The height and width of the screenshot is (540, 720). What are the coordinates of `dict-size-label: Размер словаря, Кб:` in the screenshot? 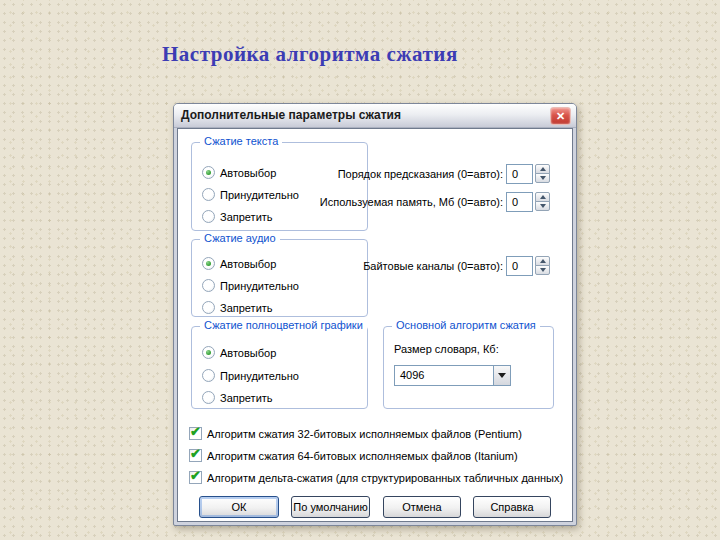 It's located at (446, 349).